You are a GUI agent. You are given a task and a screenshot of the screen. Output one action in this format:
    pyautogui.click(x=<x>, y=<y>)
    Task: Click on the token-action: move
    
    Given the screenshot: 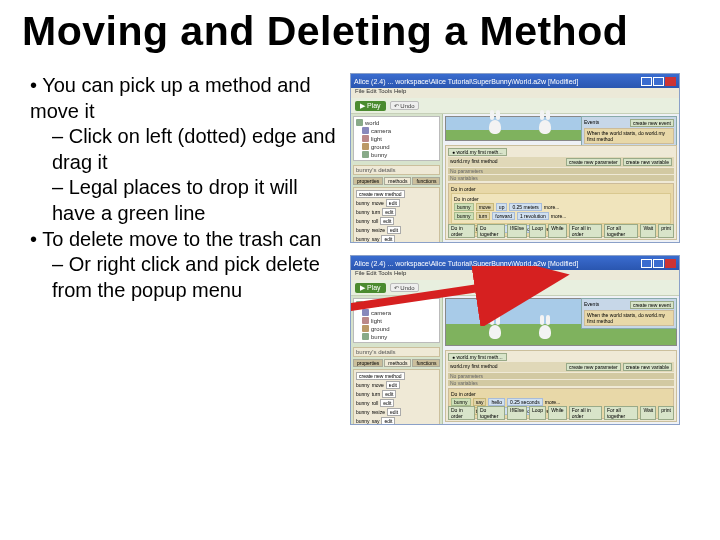 What is the action you would take?
    pyautogui.click(x=485, y=207)
    